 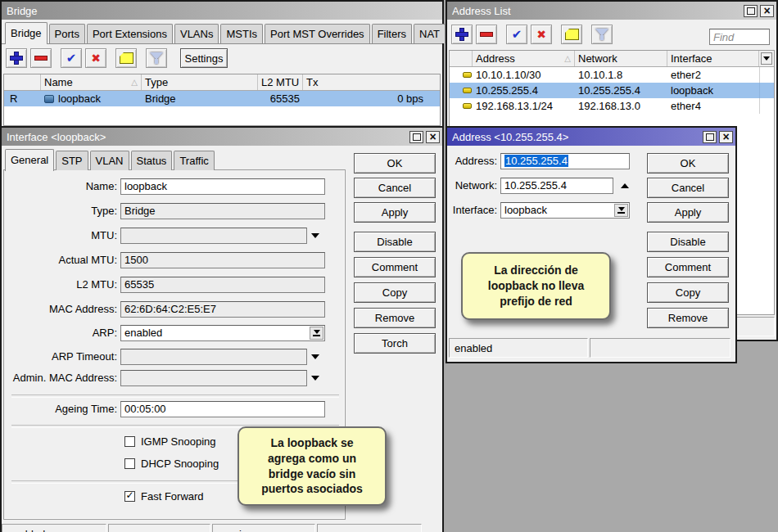 I want to click on row-address: 10.10.1.10/30, so click(x=524, y=75).